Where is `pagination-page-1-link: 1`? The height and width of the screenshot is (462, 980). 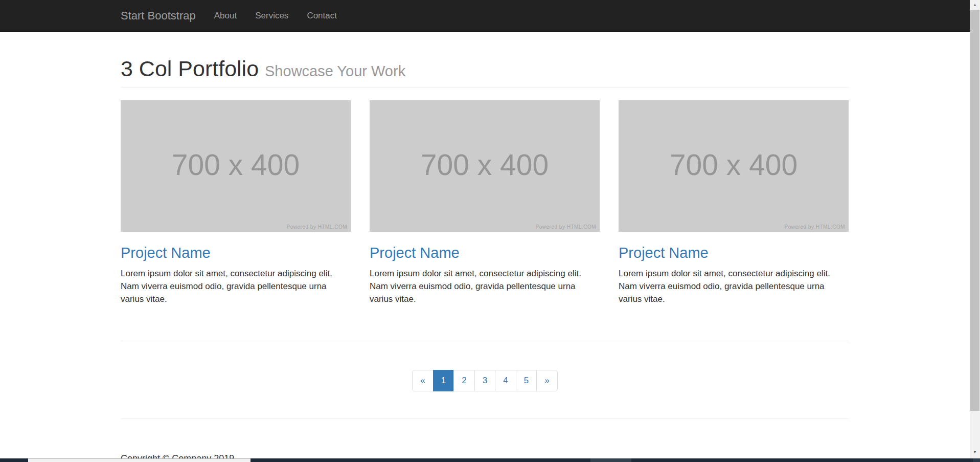 pagination-page-1-link: 1 is located at coordinates (444, 381).